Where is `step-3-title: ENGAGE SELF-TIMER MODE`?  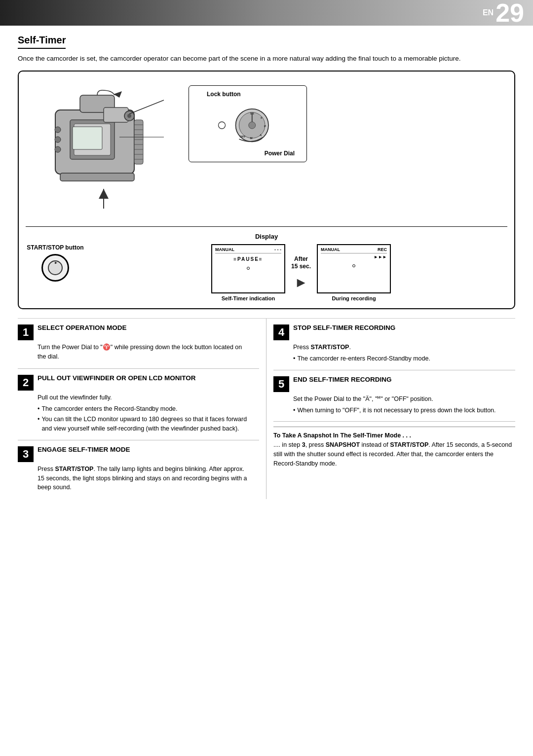
step-3-title: ENGAGE SELF-TIMER MODE is located at coordinates (84, 450).